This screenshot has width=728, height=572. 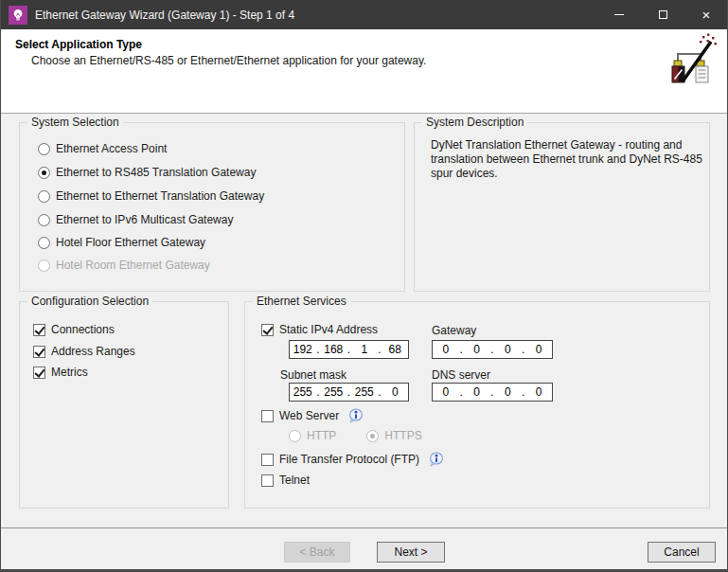 What do you see at coordinates (322, 436) in the screenshot?
I see `http-label: HTTP` at bounding box center [322, 436].